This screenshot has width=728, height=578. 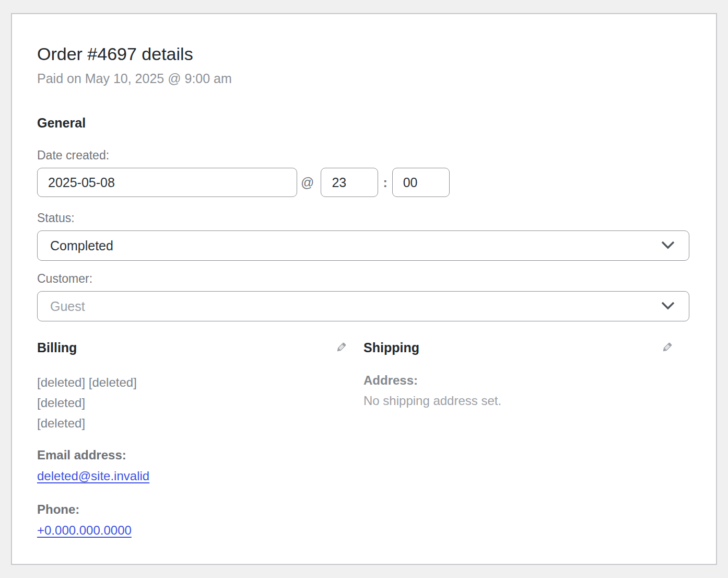 What do you see at coordinates (193, 348) in the screenshot?
I see `billing-header: Billing` at bounding box center [193, 348].